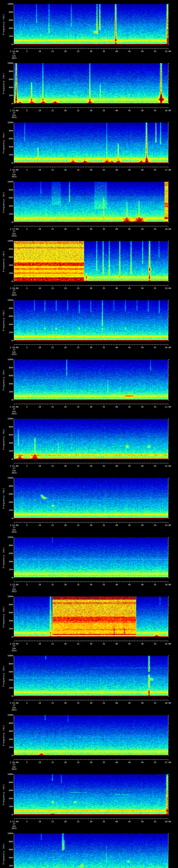 The image size is (178, 868). Describe the element at coordinates (9, 478) in the screenshot. I see `y-tick-label: 1000` at that location.